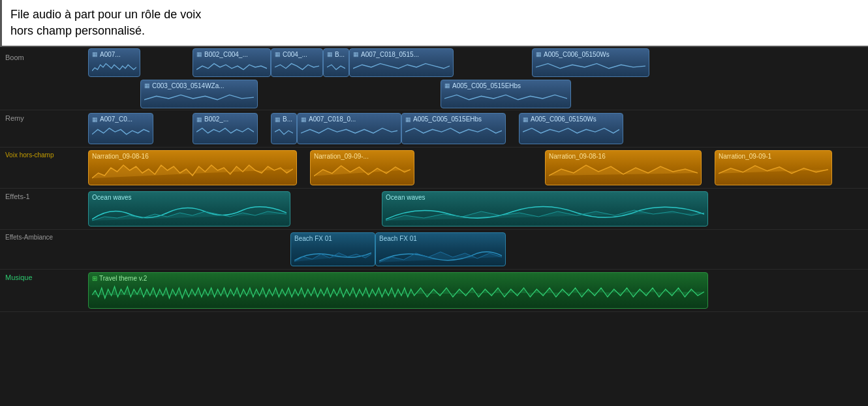 This screenshot has width=868, height=406. What do you see at coordinates (114, 63) in the screenshot?
I see `list-item: ▦ A007...` at bounding box center [114, 63].